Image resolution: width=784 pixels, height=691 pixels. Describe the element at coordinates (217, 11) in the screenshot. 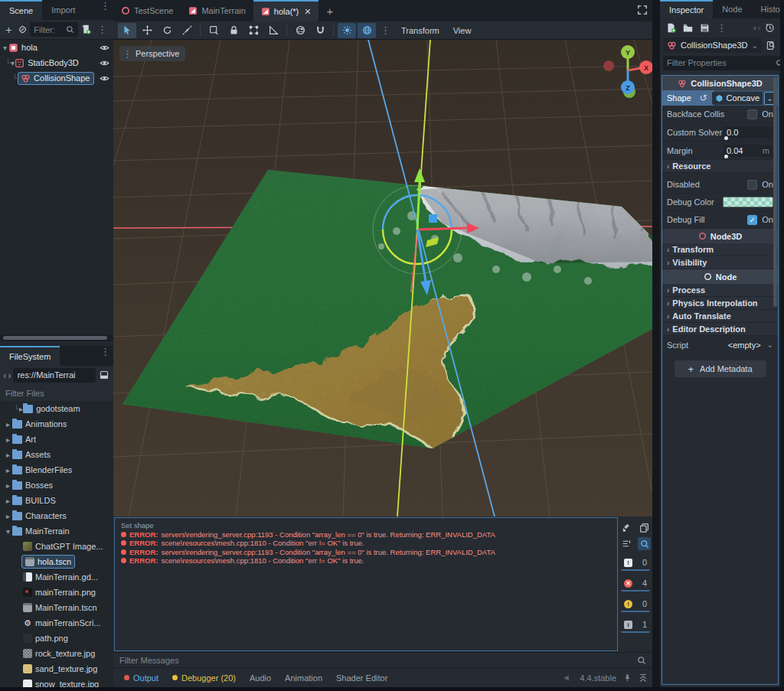

I see `scene-tab-mainterrain: MainTerrain` at that location.